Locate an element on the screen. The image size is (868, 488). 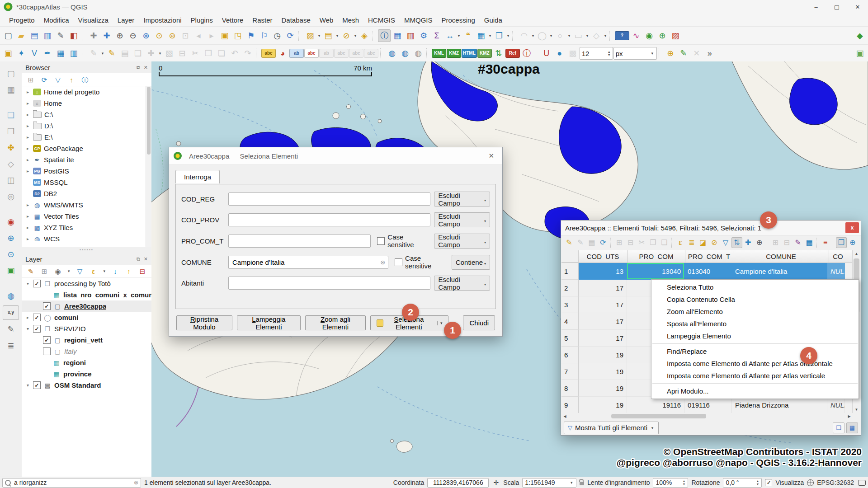
field-operator-button-cod_prov: Escludi Campo▾ is located at coordinates (462, 220).